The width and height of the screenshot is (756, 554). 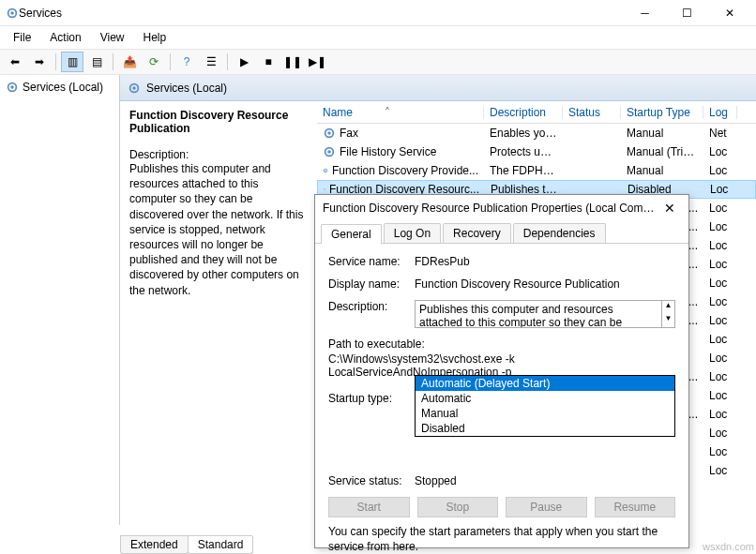 What do you see at coordinates (670, 208) in the screenshot?
I see `dialog-close-button: ✕` at bounding box center [670, 208].